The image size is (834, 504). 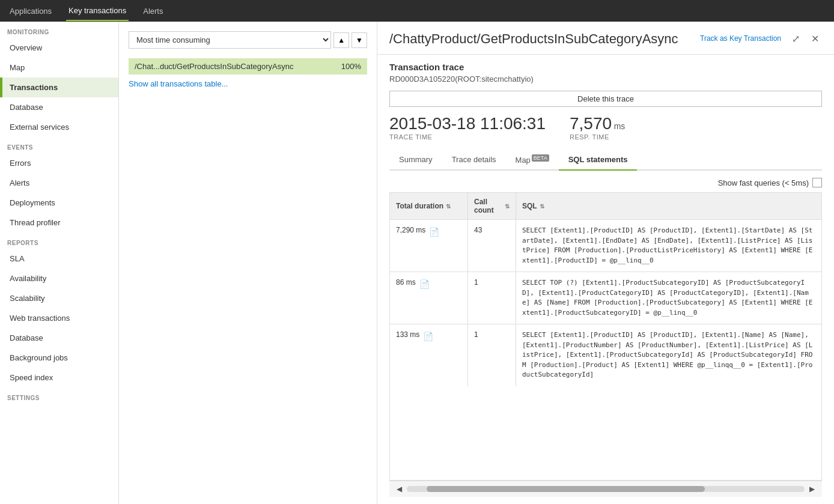 What do you see at coordinates (566, 489) in the screenshot?
I see `scroll-thumb` at bounding box center [566, 489].